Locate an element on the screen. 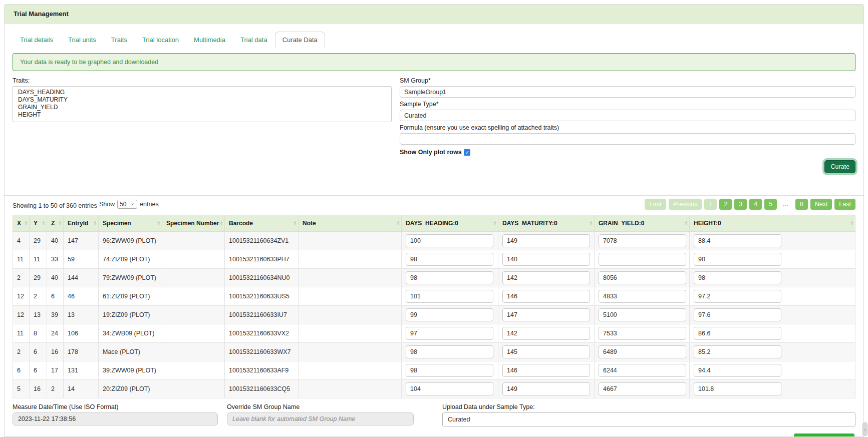 The image size is (868, 437). pagination-button: Previous is located at coordinates (685, 204).